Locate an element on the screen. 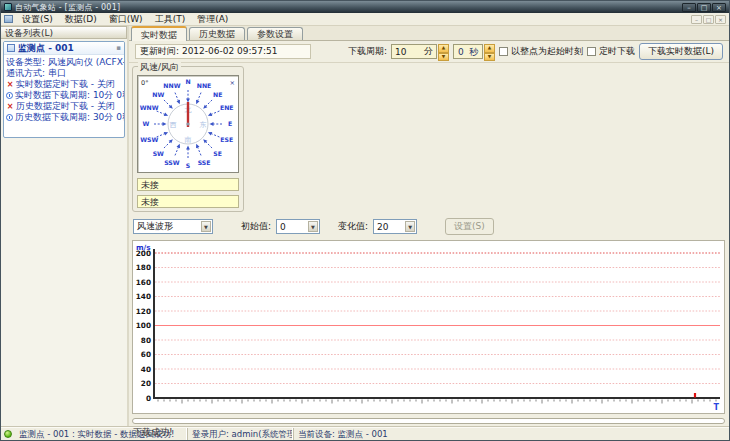 The height and width of the screenshot is (441, 730). seconds-value: 0 is located at coordinates (461, 52).